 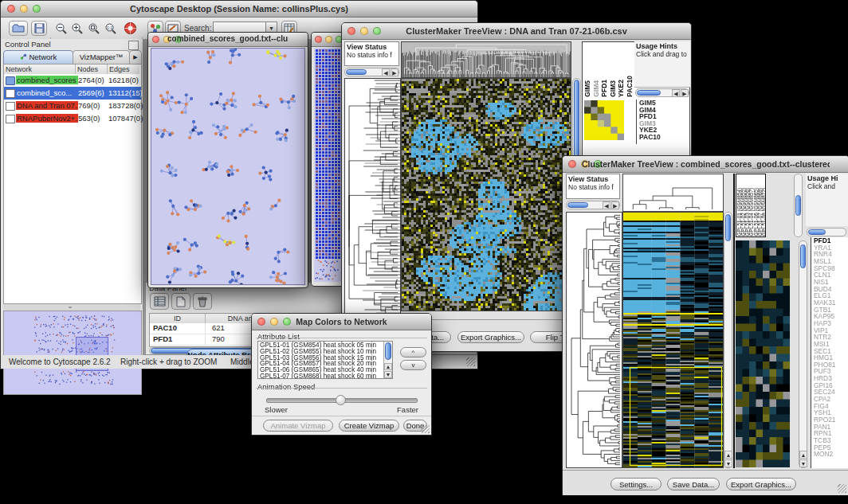 What do you see at coordinates (73, 69) in the screenshot?
I see `network-table-header: Network Nodes Edges` at bounding box center [73, 69].